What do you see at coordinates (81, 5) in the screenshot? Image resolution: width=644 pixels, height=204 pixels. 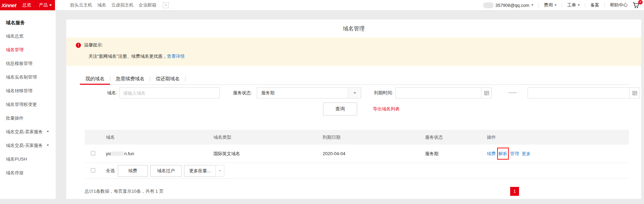 I see `nav-link-cloud-host: 箭头云主机` at bounding box center [81, 5].